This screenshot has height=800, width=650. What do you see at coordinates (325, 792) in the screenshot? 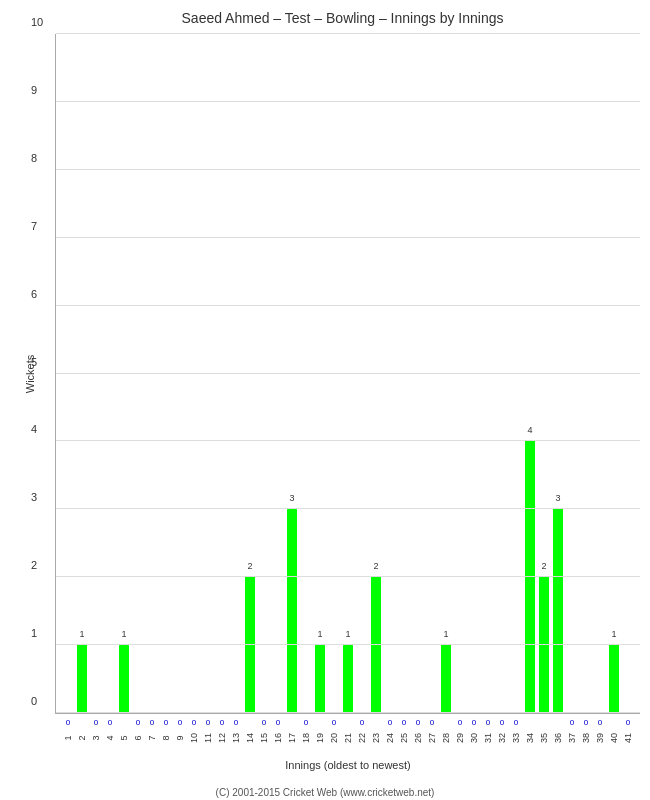
I see `copyright: (C) 2001-2015 Cricket Web (www.cricketwe…` at bounding box center [325, 792].